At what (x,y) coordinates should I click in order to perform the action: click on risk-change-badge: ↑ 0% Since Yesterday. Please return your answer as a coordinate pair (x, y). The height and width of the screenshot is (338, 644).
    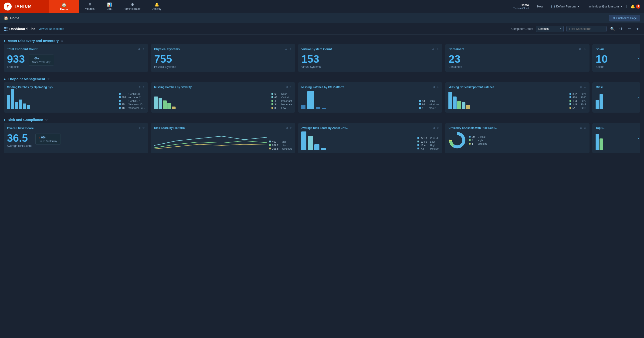
    Looking at the image, I should click on (48, 139).